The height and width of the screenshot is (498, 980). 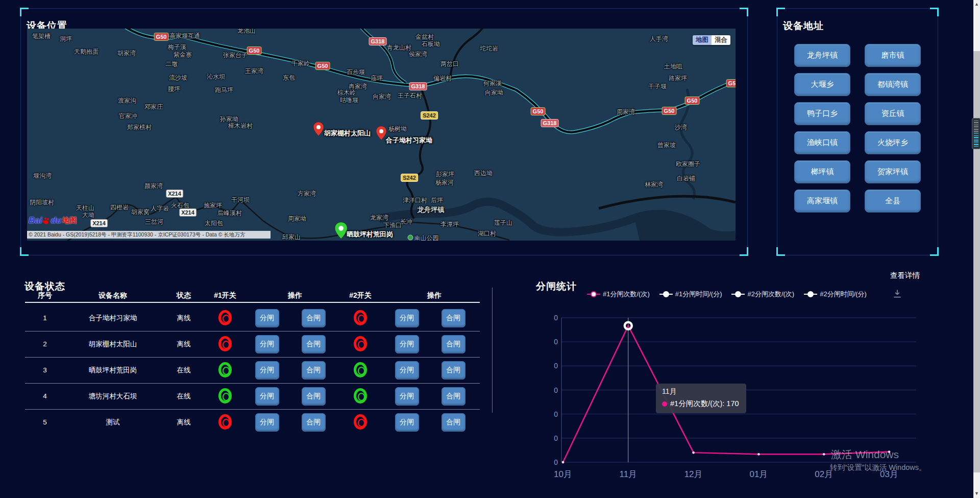 What do you see at coordinates (673, 66) in the screenshot?
I see `map-label: 土地咀` at bounding box center [673, 66].